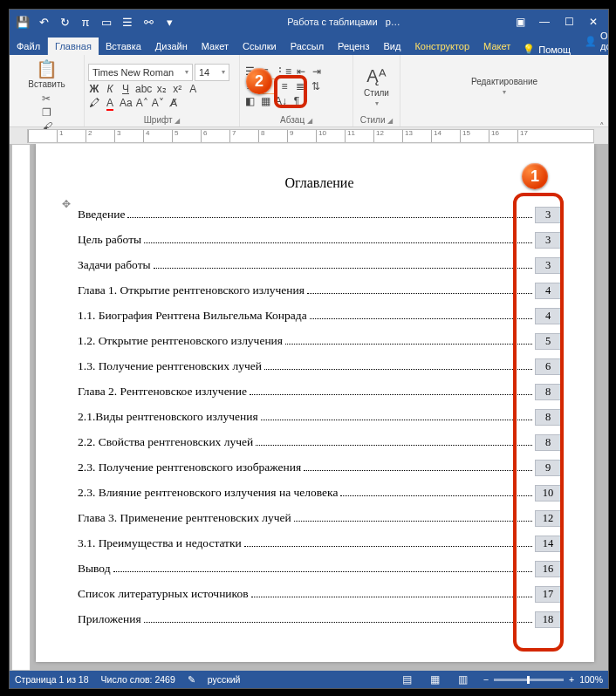 The image size is (616, 696). I want to click on web-layout-icon: ▥, so click(463, 679).